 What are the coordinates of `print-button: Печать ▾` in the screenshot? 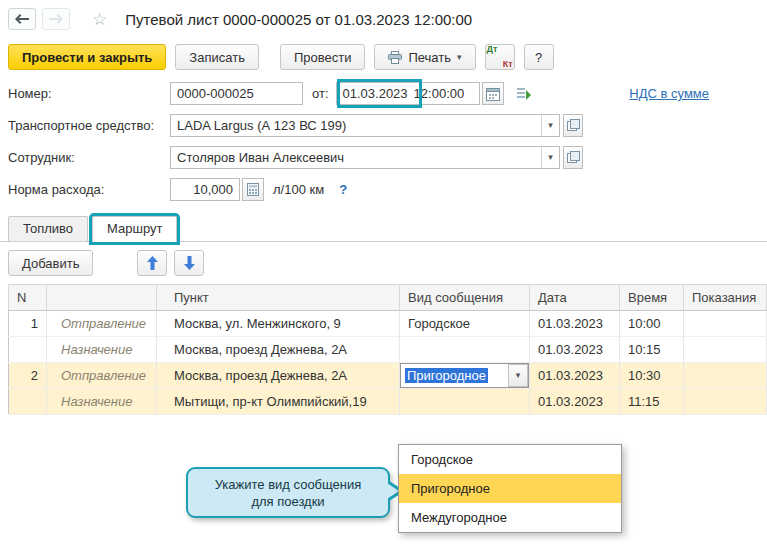 It's located at (424, 57).